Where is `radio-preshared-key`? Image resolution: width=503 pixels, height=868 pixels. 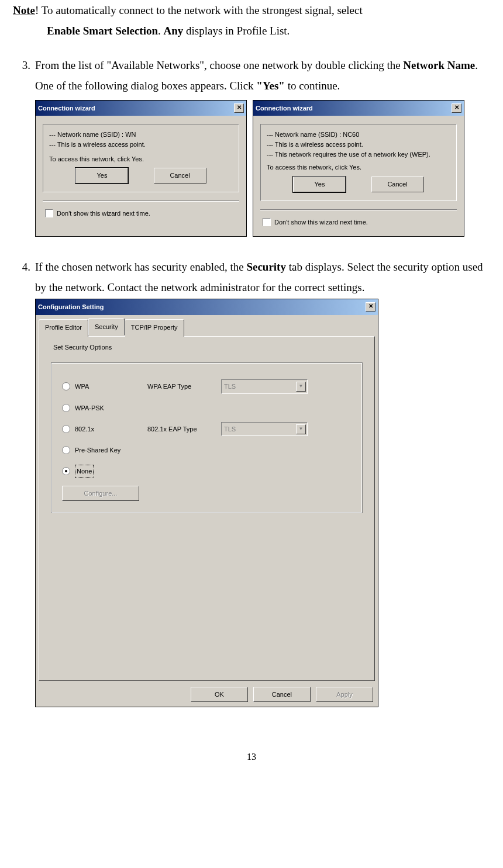 radio-preshared-key is located at coordinates (66, 450).